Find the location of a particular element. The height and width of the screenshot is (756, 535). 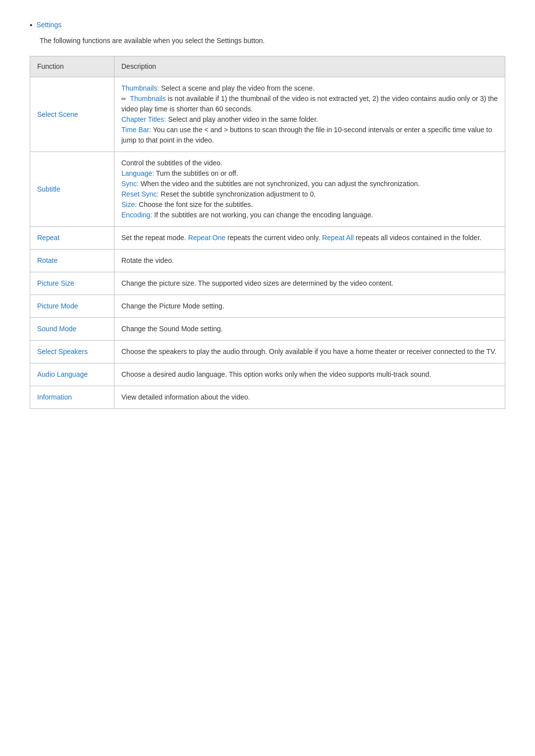

plain-text: Turn the subtitles on or off. is located at coordinates (196, 173).